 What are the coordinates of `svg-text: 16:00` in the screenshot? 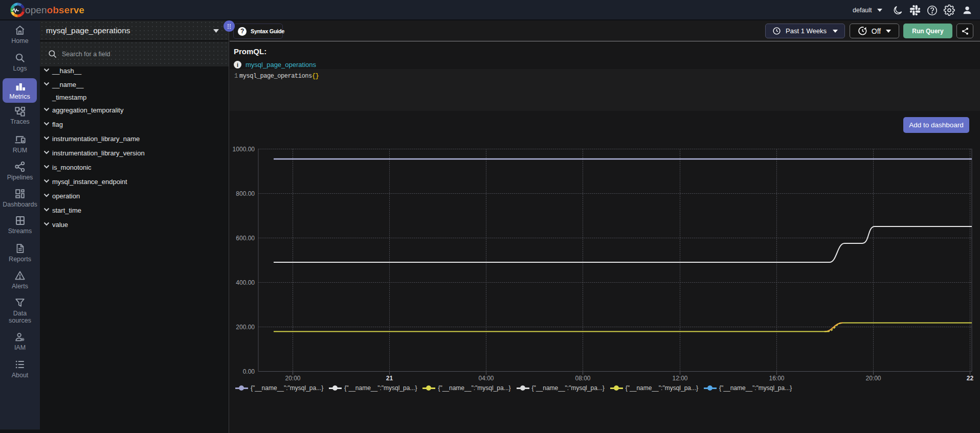 It's located at (776, 378).